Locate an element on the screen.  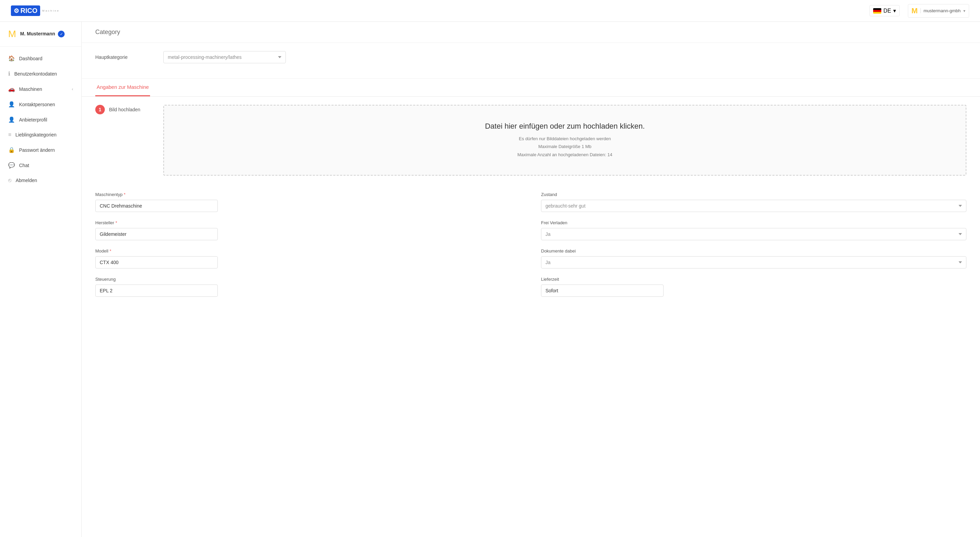
upload-main-text: Datei hier einfügen oder zum hochladen k… is located at coordinates (565, 126).